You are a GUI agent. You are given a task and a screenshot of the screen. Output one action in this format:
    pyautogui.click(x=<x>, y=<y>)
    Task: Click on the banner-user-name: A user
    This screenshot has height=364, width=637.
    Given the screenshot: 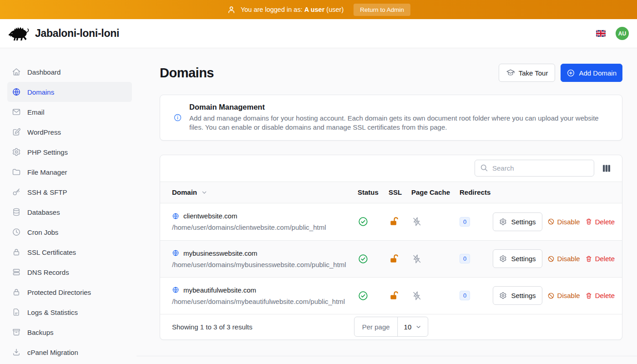 What is the action you would take?
    pyautogui.click(x=315, y=10)
    